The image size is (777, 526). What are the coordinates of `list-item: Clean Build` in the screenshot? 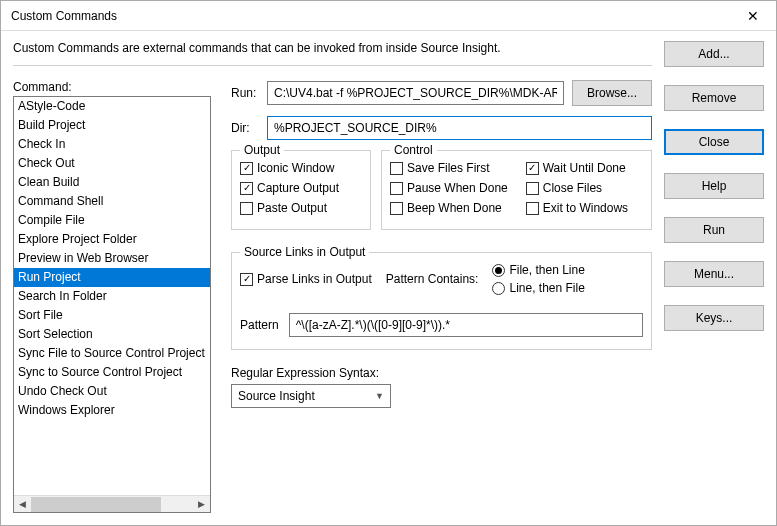 It's located at (112, 182).